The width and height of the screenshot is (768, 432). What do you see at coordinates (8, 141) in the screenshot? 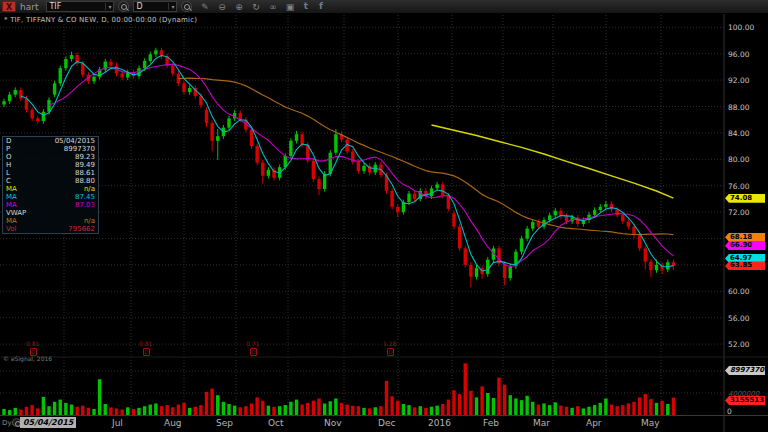
I see `data-panel-label: D` at bounding box center [8, 141].